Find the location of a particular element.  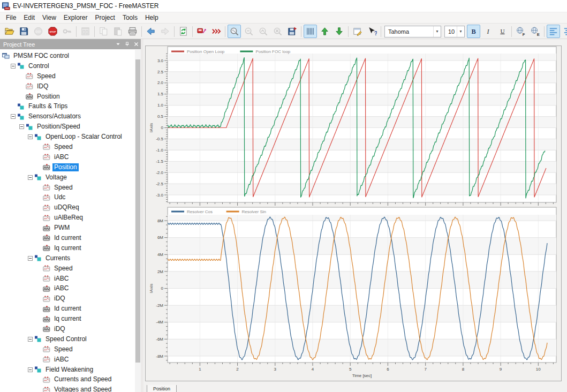

menu-file: File is located at coordinates (11, 18).